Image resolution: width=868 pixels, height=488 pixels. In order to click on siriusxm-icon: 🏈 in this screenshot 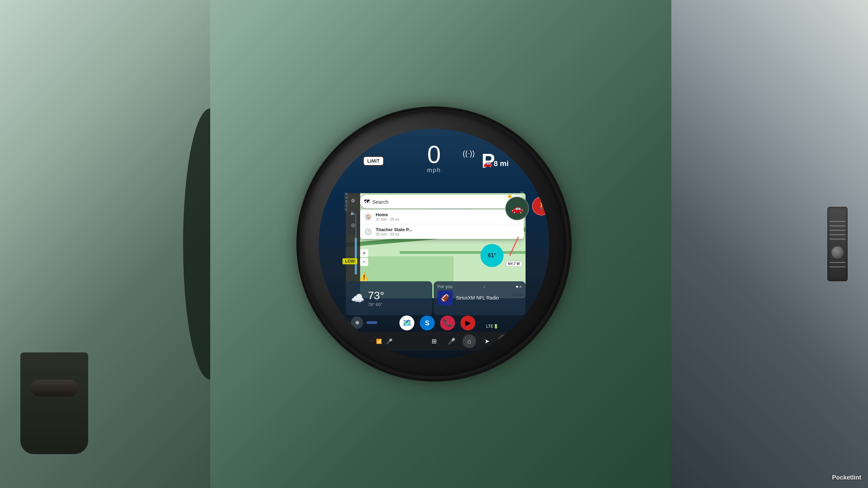, I will do `click(445, 298)`.